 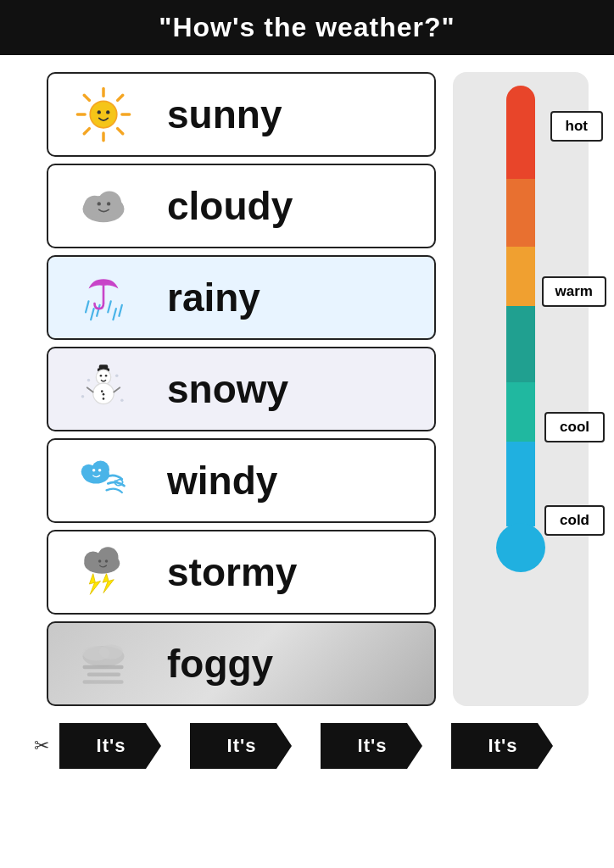 What do you see at coordinates (103, 298) in the screenshot?
I see `rain-icon` at bounding box center [103, 298].